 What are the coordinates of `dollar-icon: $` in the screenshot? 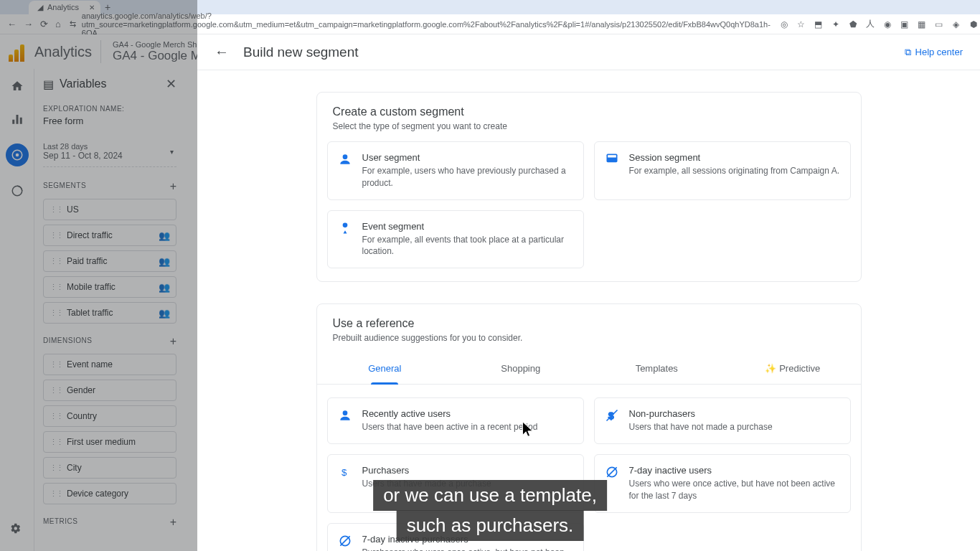 It's located at (345, 472).